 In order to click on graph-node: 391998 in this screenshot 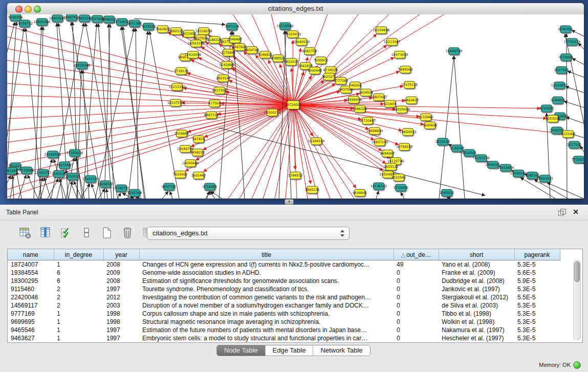, I will do `click(12, 171)`.